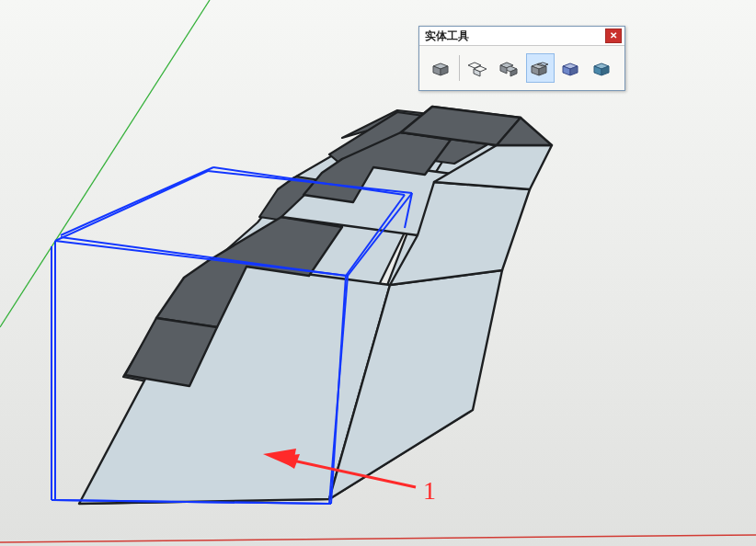  Describe the element at coordinates (441, 68) in the screenshot. I see `outer-shell-icon` at that location.